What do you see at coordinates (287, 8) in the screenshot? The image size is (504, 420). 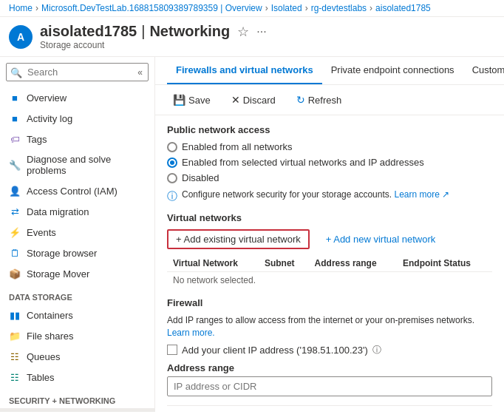 I see `breadcrumb-isolated: Isolated` at bounding box center [287, 8].